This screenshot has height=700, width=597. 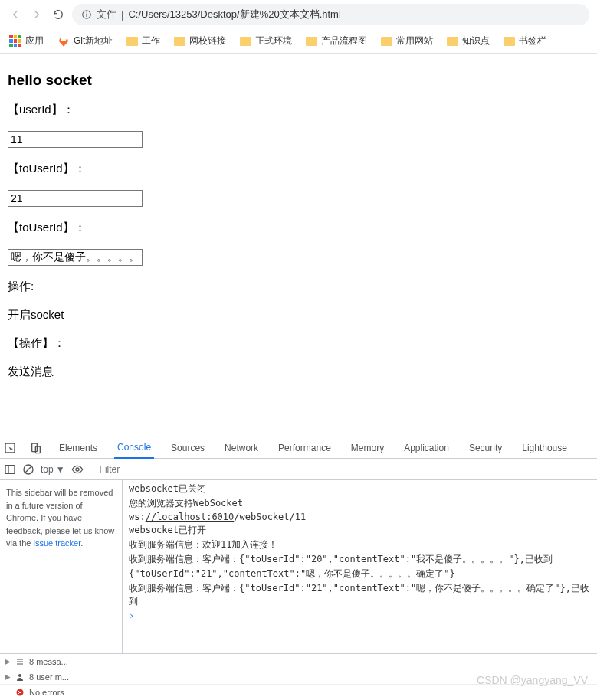 I want to click on apps-icon, so click(x=15, y=41).